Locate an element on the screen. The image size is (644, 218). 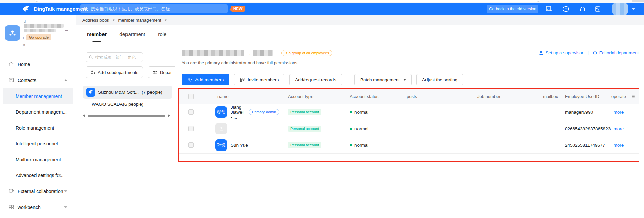
sliders-icon is located at coordinates (155, 72).